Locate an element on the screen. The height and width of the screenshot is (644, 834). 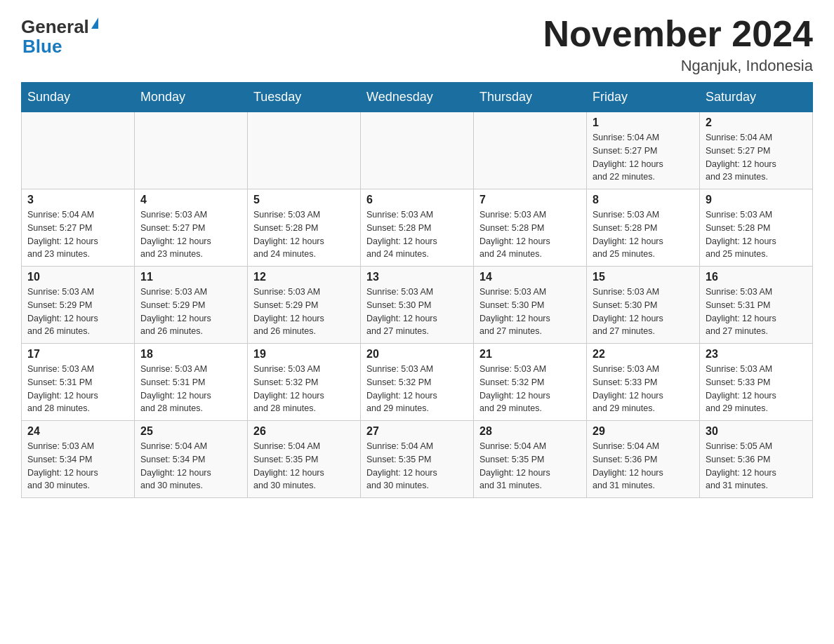
day-number: 7 is located at coordinates (530, 200).